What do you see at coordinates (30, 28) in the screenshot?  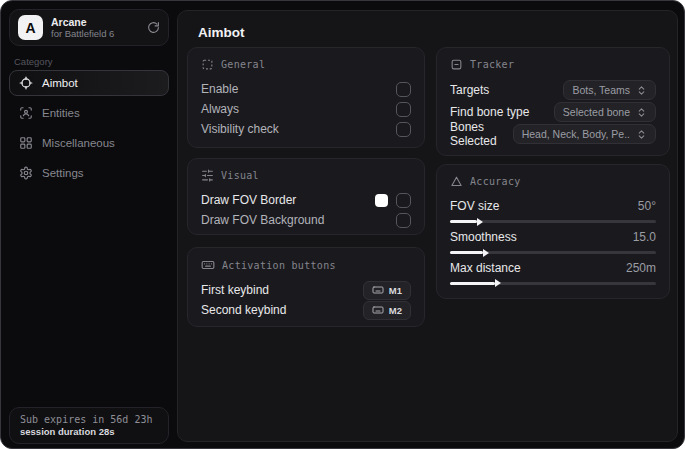 I see `app-logo: A` at bounding box center [30, 28].